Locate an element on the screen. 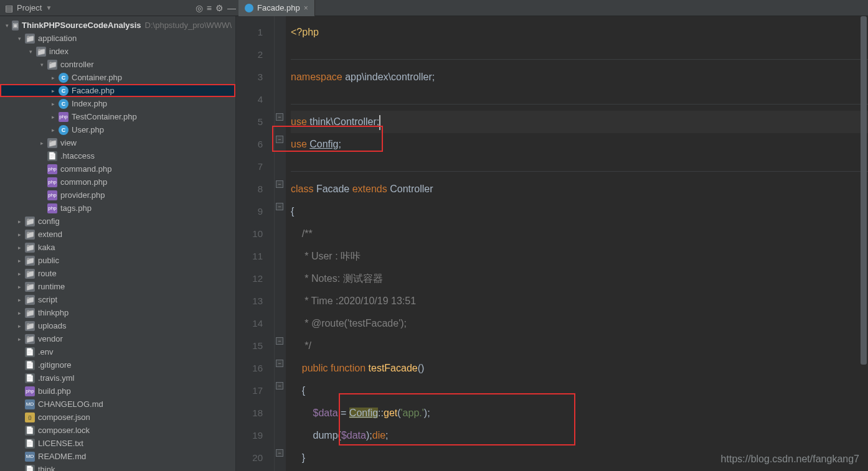 This screenshot has height=471, width=868. node-label: extend is located at coordinates (50, 234).